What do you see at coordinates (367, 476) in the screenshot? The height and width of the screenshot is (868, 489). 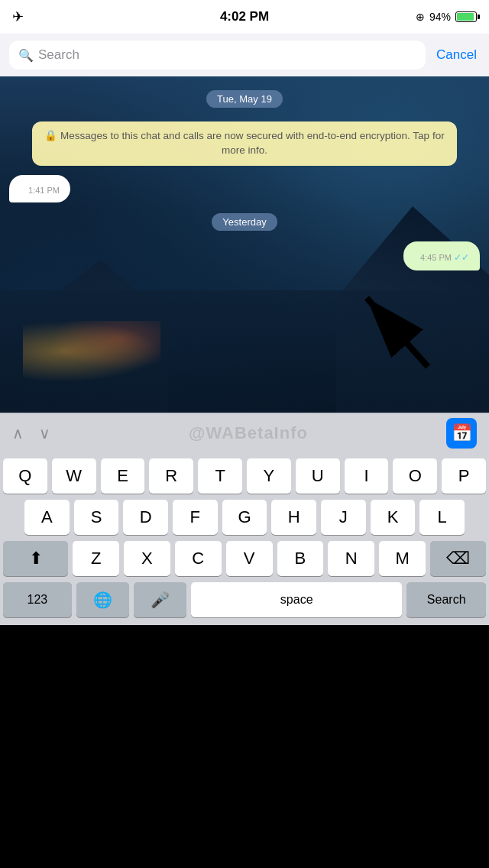 I see `key-i: I` at bounding box center [367, 476].